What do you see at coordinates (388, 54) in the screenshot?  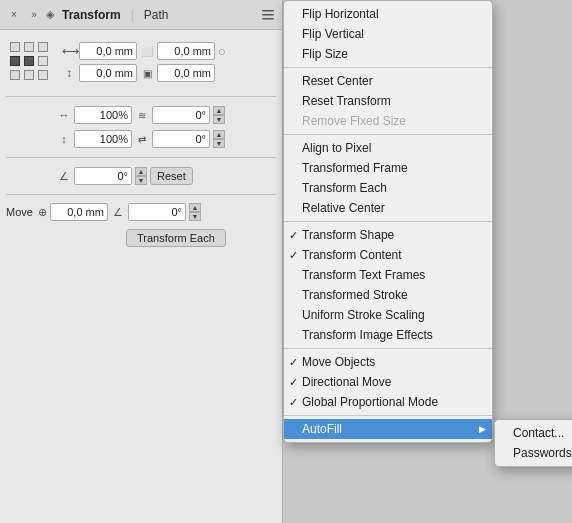 I see `menu-item-flip-size: Flip Size` at bounding box center [388, 54].